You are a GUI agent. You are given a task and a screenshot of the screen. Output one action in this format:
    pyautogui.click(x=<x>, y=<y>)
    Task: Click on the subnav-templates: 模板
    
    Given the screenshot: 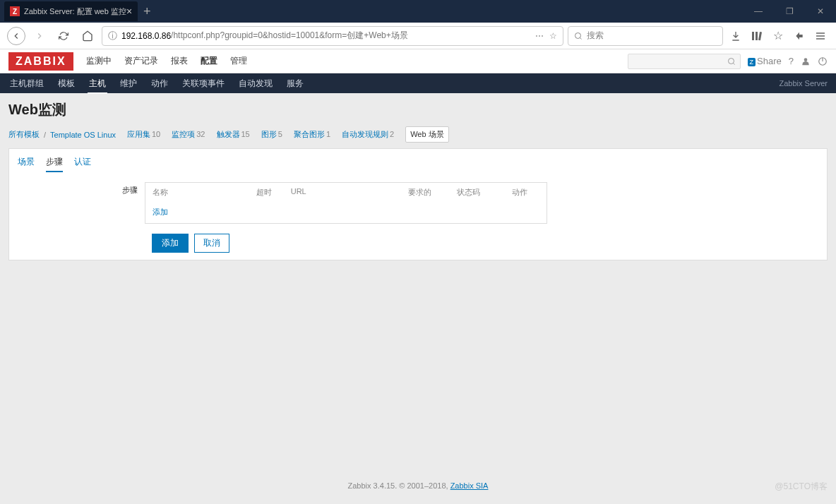 What is the action you would take?
    pyautogui.click(x=66, y=83)
    